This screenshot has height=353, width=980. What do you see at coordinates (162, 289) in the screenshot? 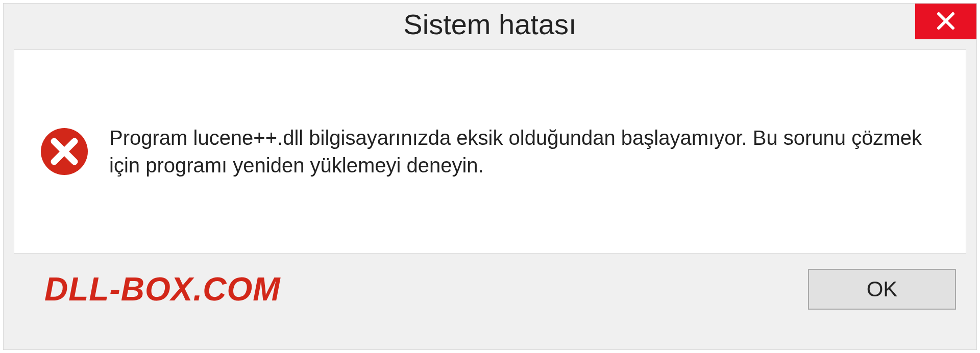
I see `watermark-text: DLL-BOX.COM` at bounding box center [162, 289].